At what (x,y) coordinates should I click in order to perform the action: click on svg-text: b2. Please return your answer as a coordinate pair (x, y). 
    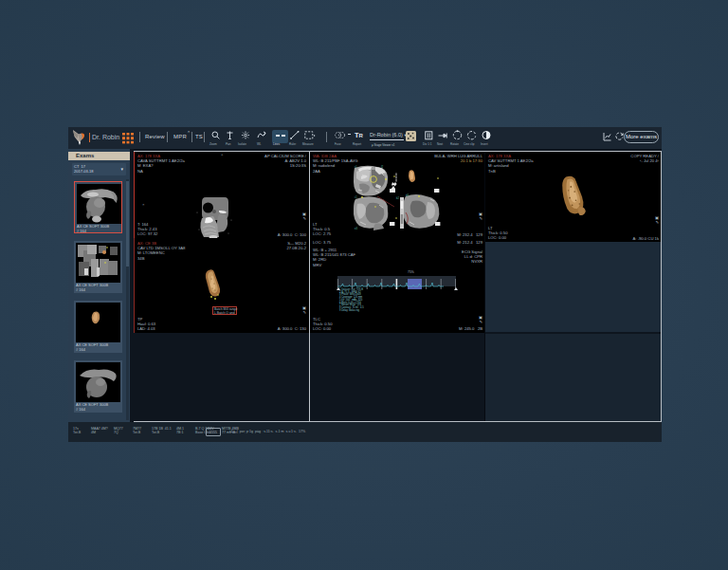
    Looking at the image, I should click on (398, 198).